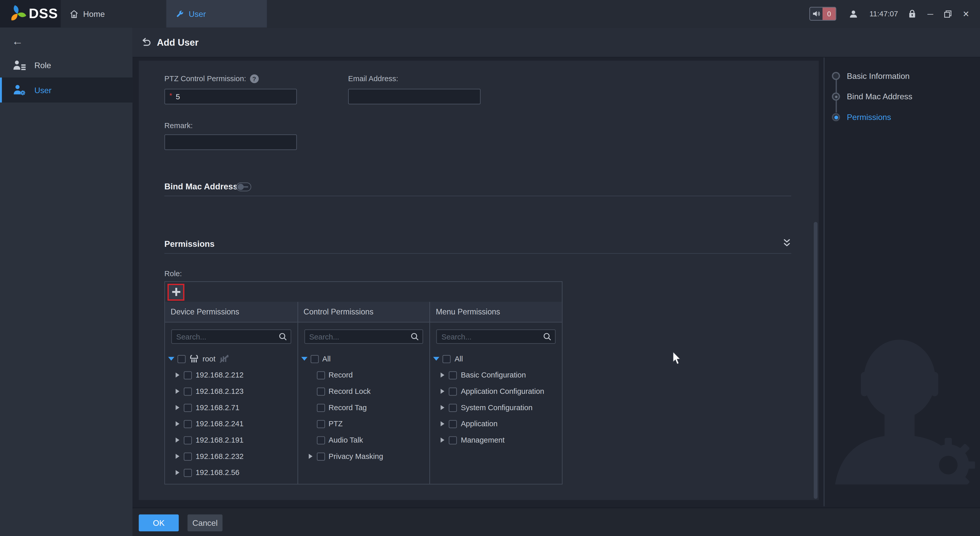 The height and width of the screenshot is (536, 980). I want to click on step-item-bind-mac-address: Bind Mac Address, so click(872, 97).